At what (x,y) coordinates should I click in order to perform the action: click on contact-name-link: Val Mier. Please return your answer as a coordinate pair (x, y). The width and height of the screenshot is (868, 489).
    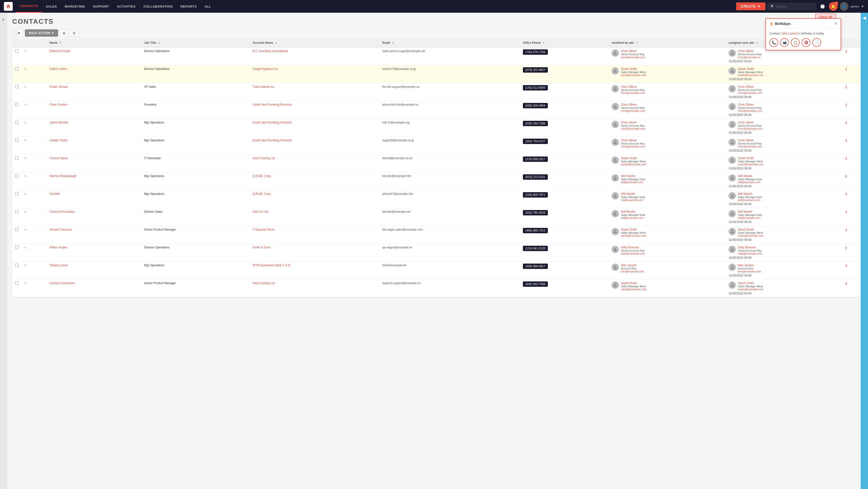
    Looking at the image, I should click on (55, 194).